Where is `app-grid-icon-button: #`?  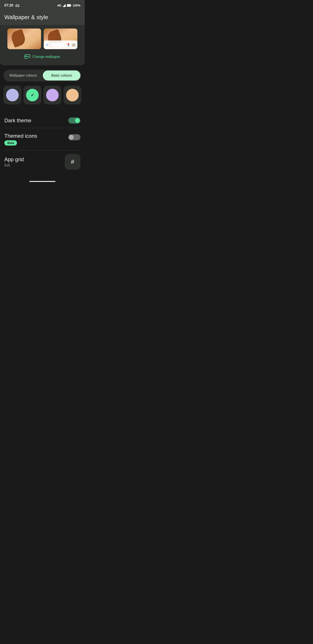
app-grid-icon-button: # is located at coordinates (72, 162).